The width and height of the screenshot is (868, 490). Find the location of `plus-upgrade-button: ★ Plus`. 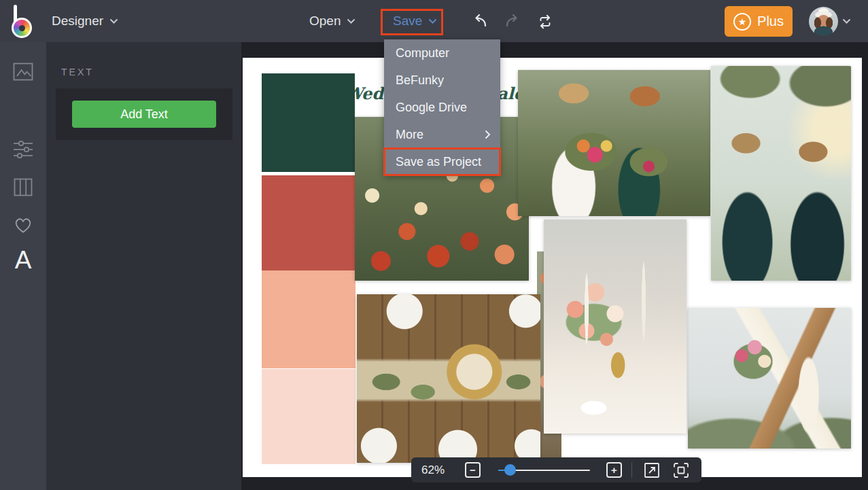

plus-upgrade-button: ★ Plus is located at coordinates (759, 22).